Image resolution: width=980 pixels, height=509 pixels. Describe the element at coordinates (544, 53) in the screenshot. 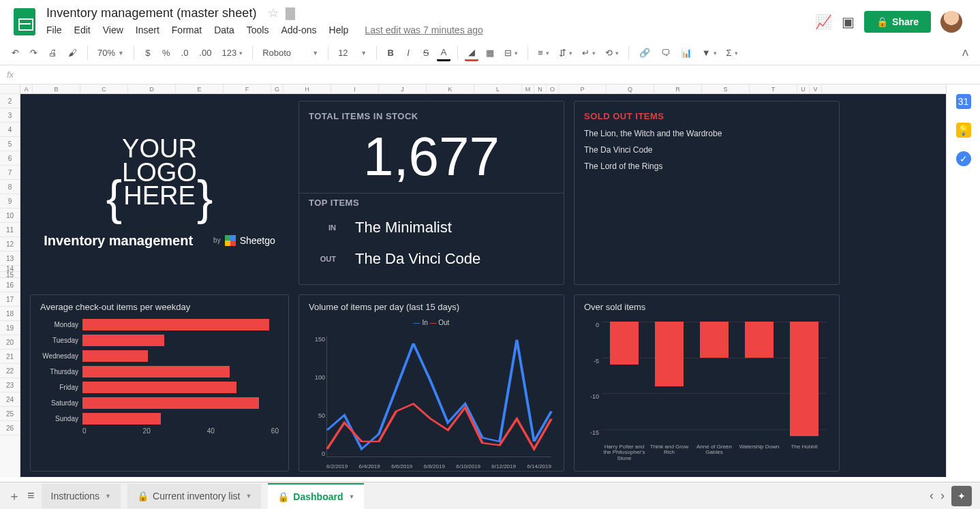

I see `halign-button: ≡▾` at that location.